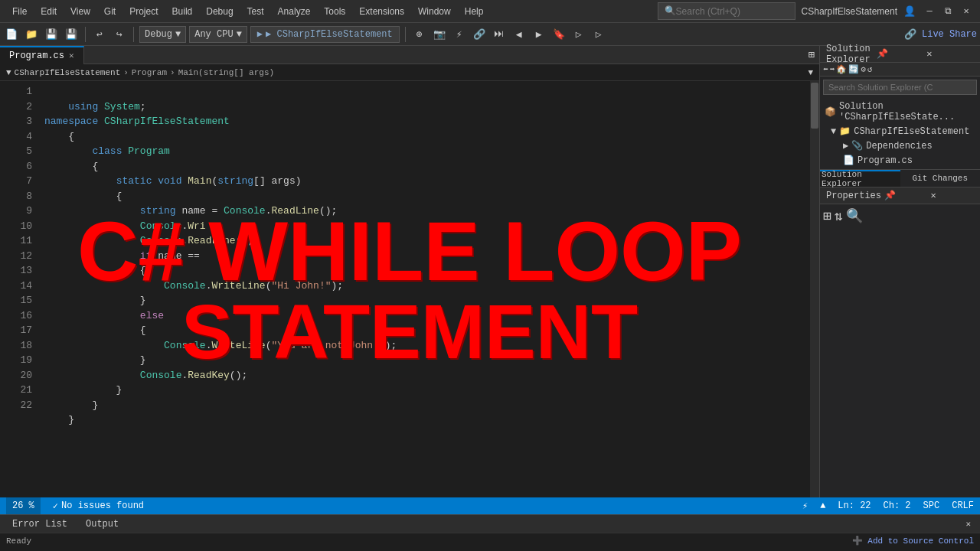 This screenshot has height=551, width=980. I want to click on menu-help: Help, so click(475, 11).